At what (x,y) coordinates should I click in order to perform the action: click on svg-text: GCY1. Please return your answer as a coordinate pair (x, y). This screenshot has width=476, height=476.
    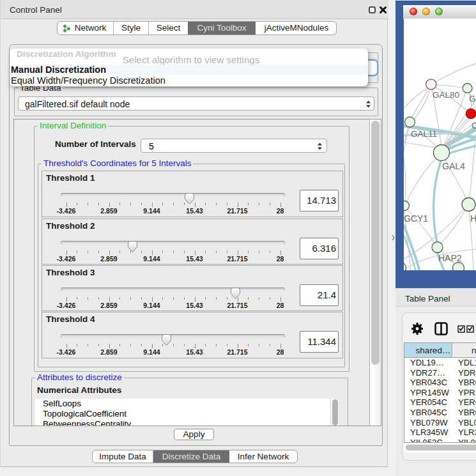
    Looking at the image, I should click on (416, 219).